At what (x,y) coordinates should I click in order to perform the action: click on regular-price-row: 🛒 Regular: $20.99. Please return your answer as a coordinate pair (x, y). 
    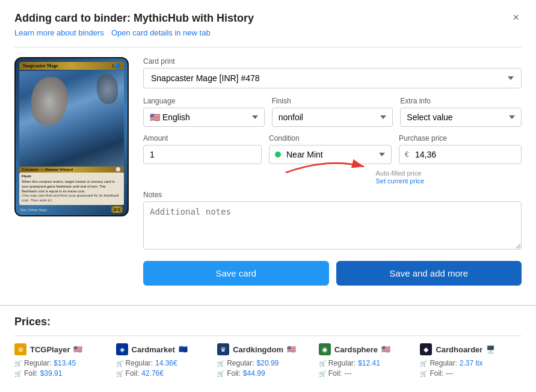
    Looking at the image, I should click on (266, 363).